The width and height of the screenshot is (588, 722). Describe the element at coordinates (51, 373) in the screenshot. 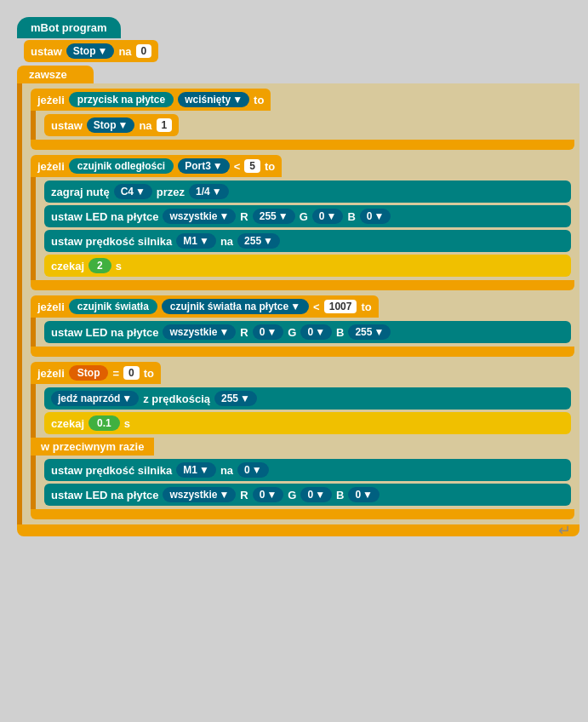

I see `jezeli4-label: jeżeli` at that location.